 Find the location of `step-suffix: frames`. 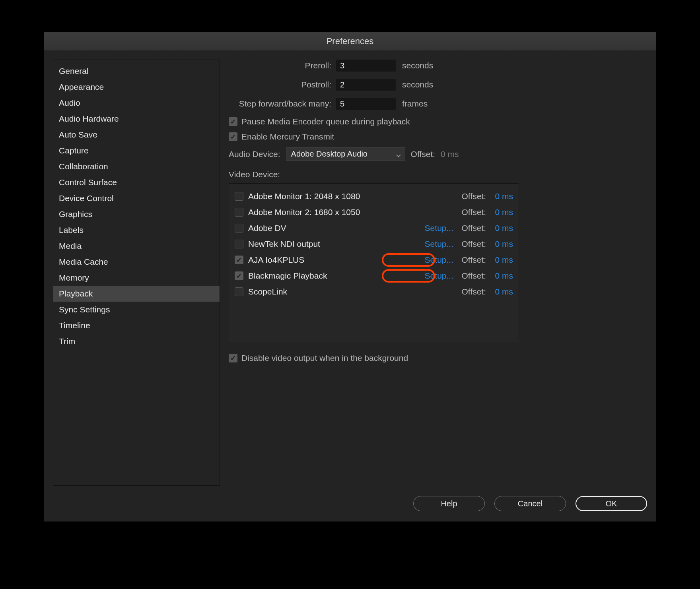

step-suffix: frames is located at coordinates (415, 104).